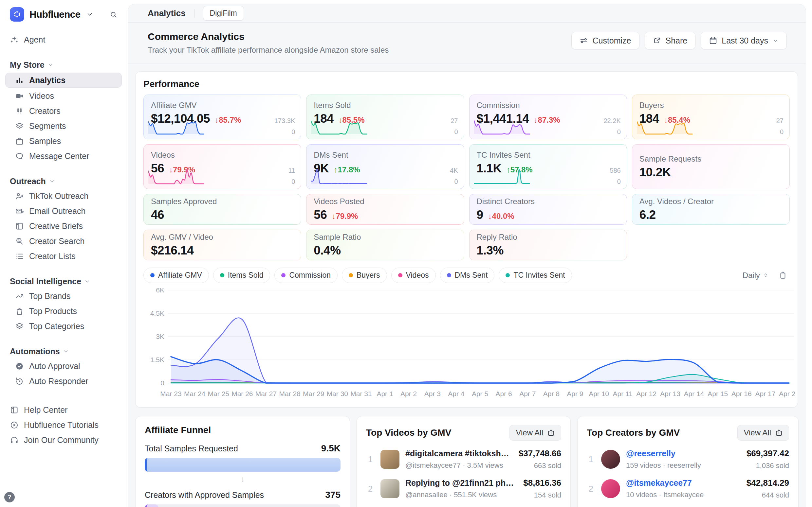  Describe the element at coordinates (42, 96) in the screenshot. I see `sidebar-item-label: Videos` at that location.